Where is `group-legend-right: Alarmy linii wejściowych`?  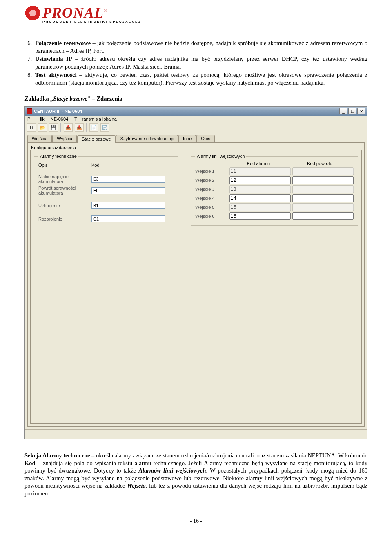
group-legend-right: Alarmy linii wejściowych is located at coordinates (220, 156).